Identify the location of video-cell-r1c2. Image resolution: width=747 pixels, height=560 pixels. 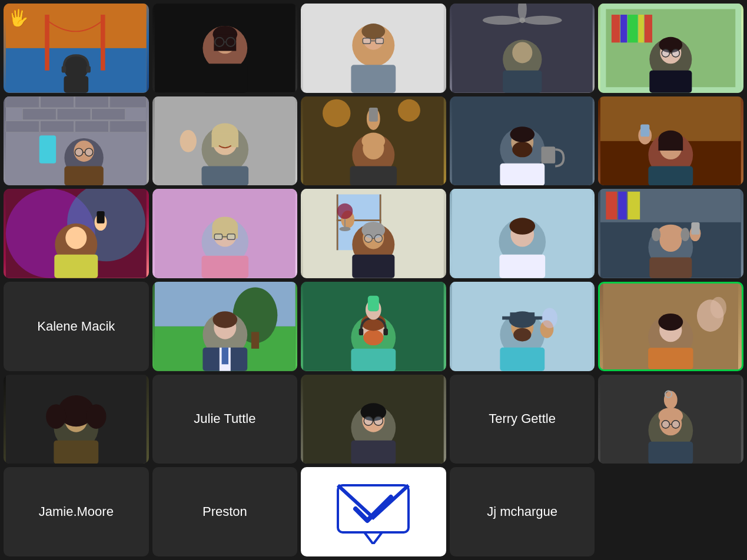
(225, 48).